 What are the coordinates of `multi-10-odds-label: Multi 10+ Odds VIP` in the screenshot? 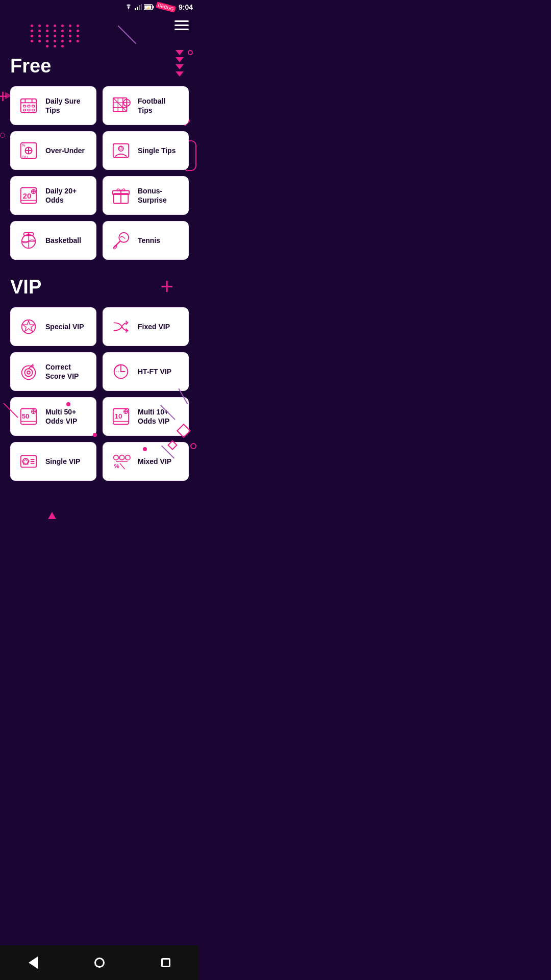 It's located at (159, 416).